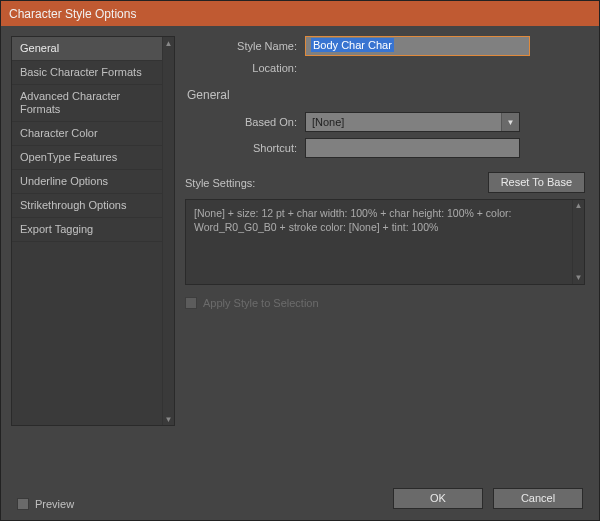 Image resolution: width=600 pixels, height=521 pixels. Describe the element at coordinates (245, 148) in the screenshot. I see `shortcut-label: Shortcut:` at that location.